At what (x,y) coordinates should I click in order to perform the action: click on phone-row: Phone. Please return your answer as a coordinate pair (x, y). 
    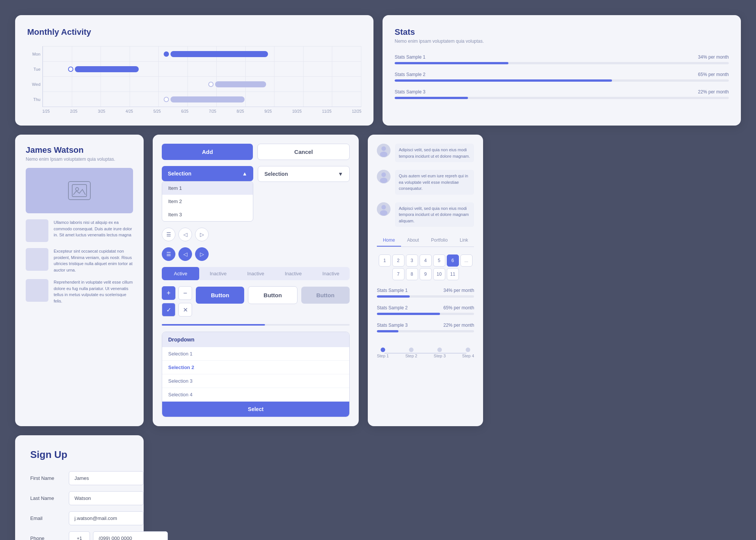
    Looking at the image, I should click on (79, 535).